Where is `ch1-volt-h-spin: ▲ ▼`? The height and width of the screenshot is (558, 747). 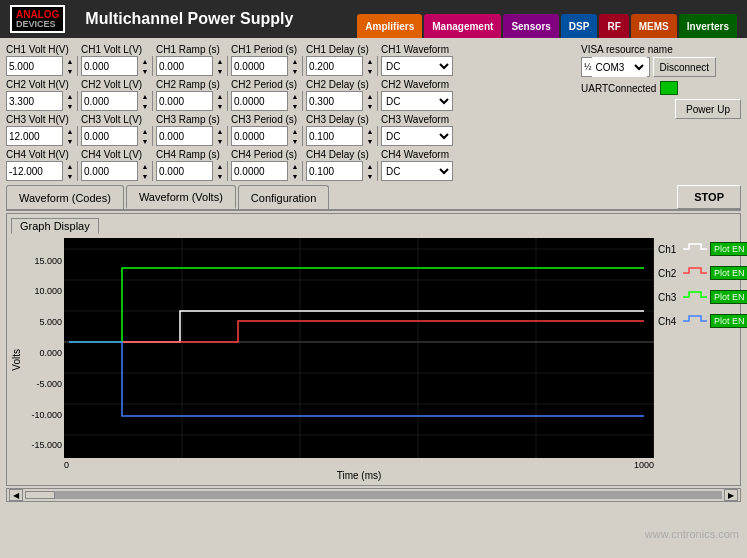
ch1-volt-h-spin: ▲ ▼ is located at coordinates (42, 66).